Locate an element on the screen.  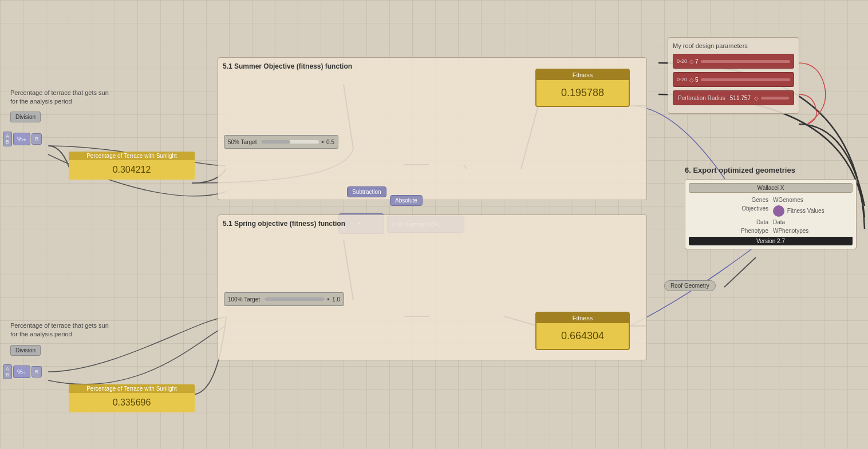
export-title: 6. Export optimized geometries is located at coordinates (771, 170).